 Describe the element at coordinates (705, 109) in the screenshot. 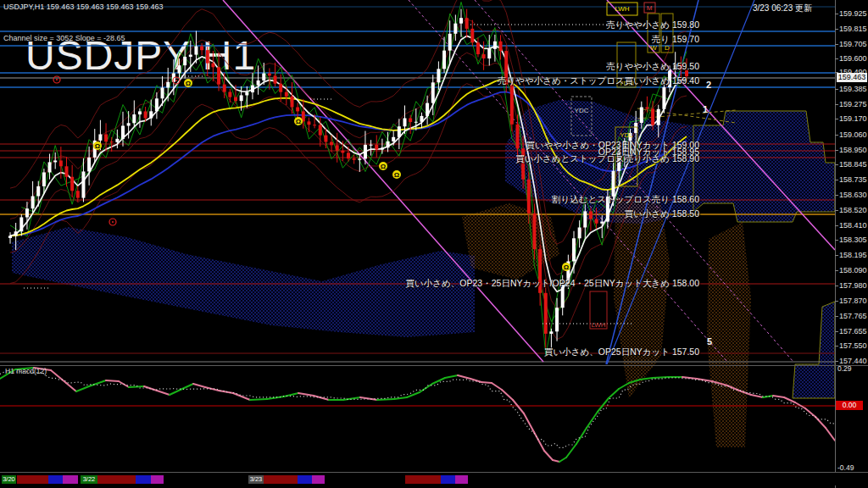

I see `svg-text: 1` at that location.